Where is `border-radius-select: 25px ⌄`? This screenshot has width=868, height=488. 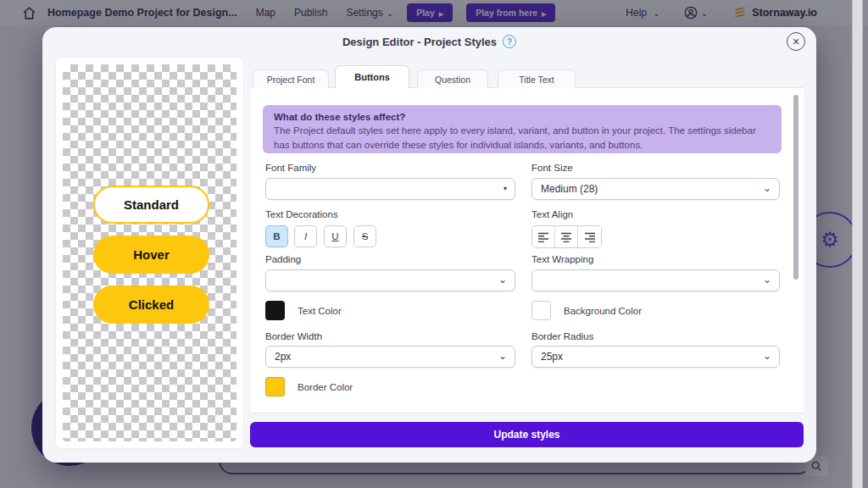
border-radius-select: 25px ⌄ is located at coordinates (656, 357).